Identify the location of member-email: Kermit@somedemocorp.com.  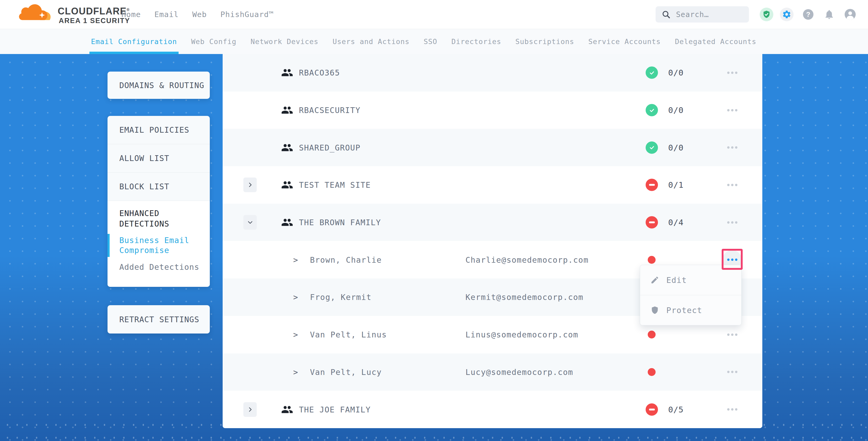
(524, 297).